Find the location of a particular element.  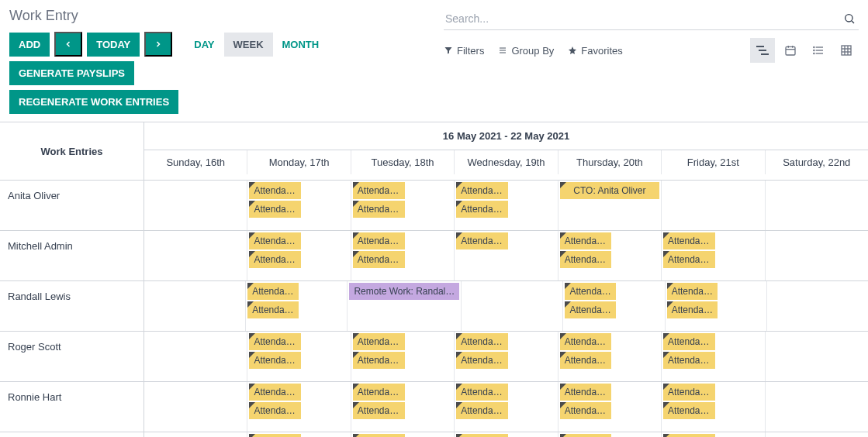

favorites-button: Favorites is located at coordinates (595, 51).